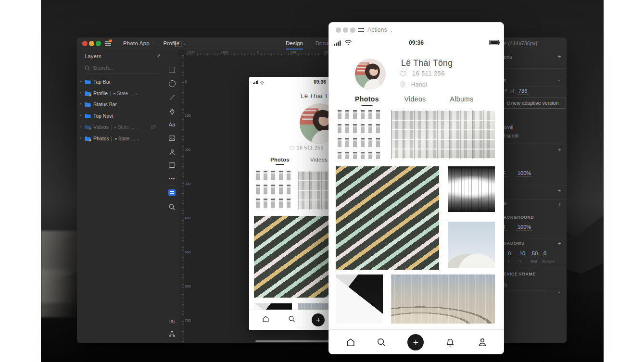 This screenshot has width=644, height=362. Describe the element at coordinates (443, 135) in the screenshot. I see `photo-white-building` at that location.